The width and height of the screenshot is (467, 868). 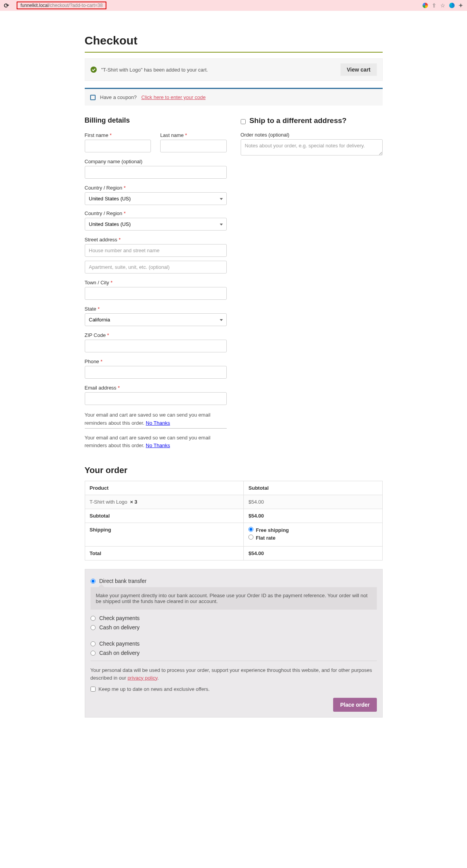 I want to click on pay-cod1-label: Cash on delivery, so click(x=120, y=627).